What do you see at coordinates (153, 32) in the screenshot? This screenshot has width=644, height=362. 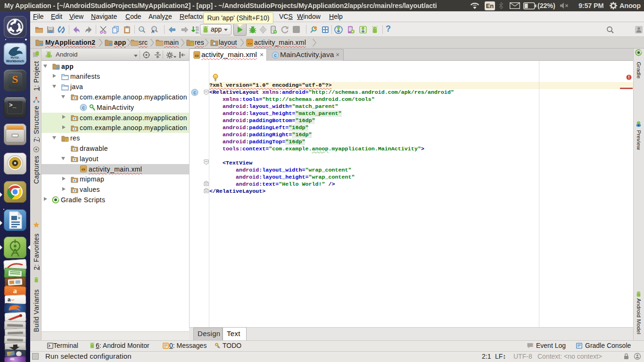 I see `svg-text: A` at bounding box center [153, 32].